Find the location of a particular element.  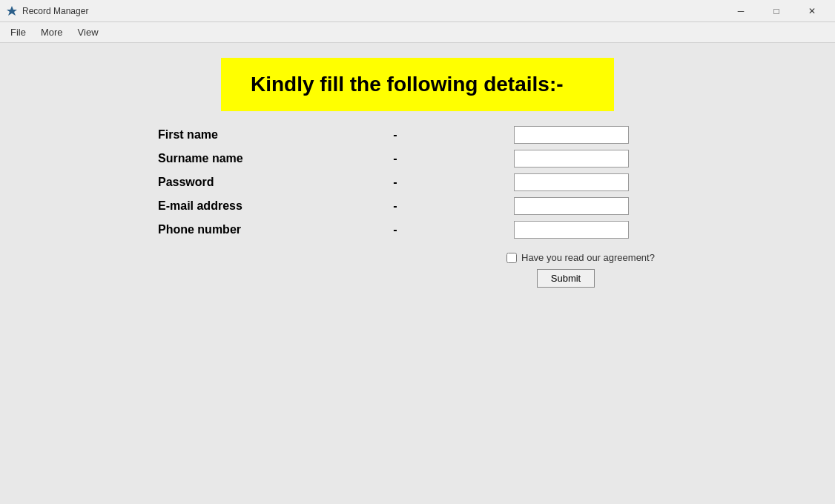

label-email: E-mail address is located at coordinates (262, 206).